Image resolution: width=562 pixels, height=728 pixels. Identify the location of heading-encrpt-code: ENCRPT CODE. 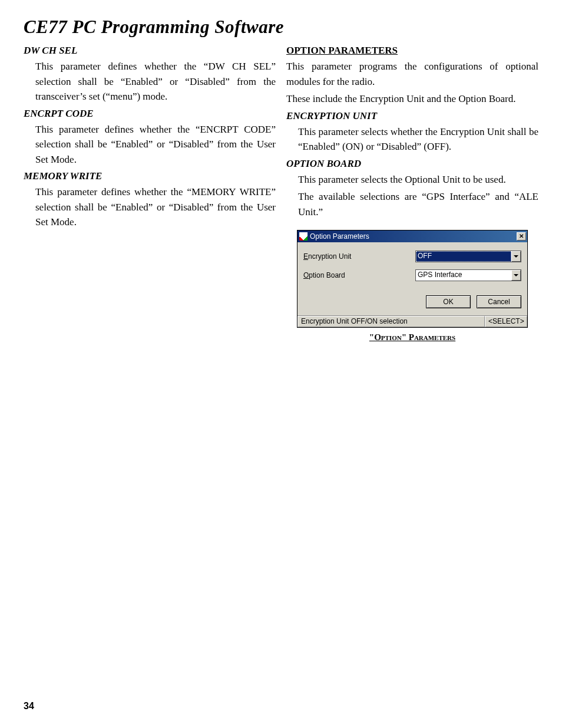
(150, 114).